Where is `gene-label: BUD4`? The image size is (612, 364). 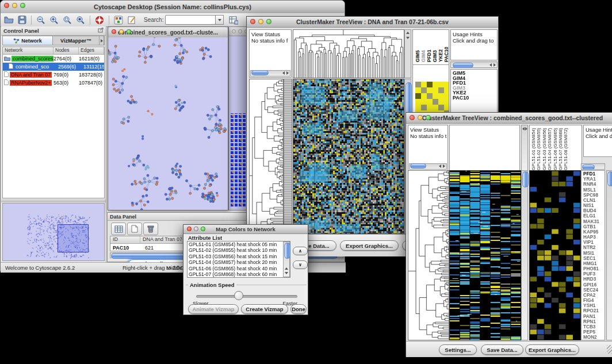 gene-label: BUD4 is located at coordinates (594, 210).